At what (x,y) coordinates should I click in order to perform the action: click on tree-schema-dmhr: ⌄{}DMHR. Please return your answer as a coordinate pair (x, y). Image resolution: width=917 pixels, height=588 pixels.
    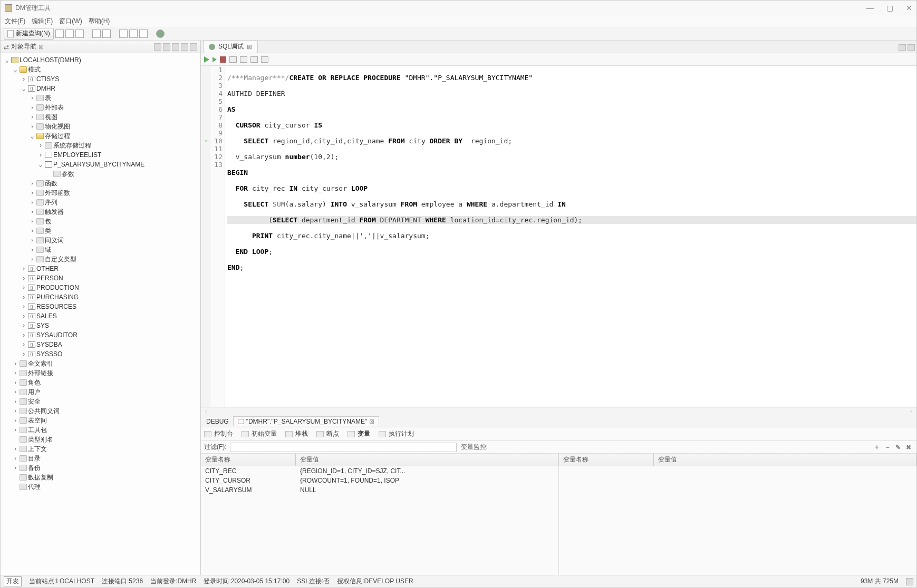
    Looking at the image, I should click on (110, 89).